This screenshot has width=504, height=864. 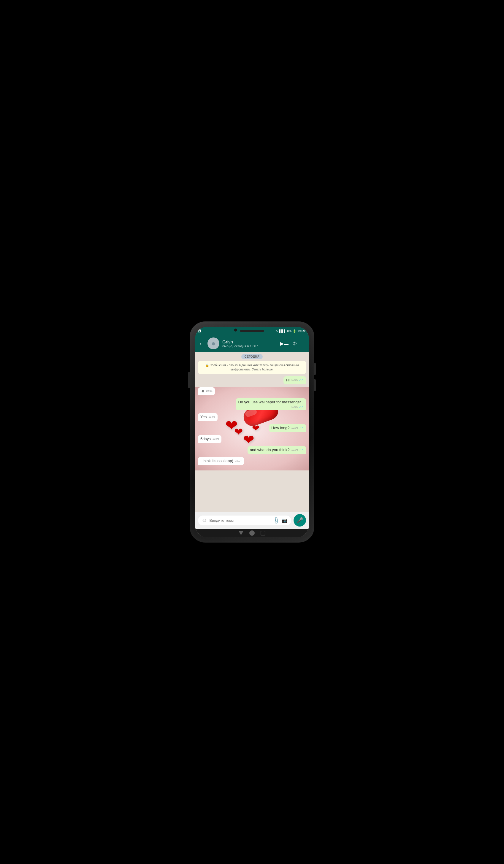 I want to click on checkmarks-7: ✓✓, so click(x=301, y=450).